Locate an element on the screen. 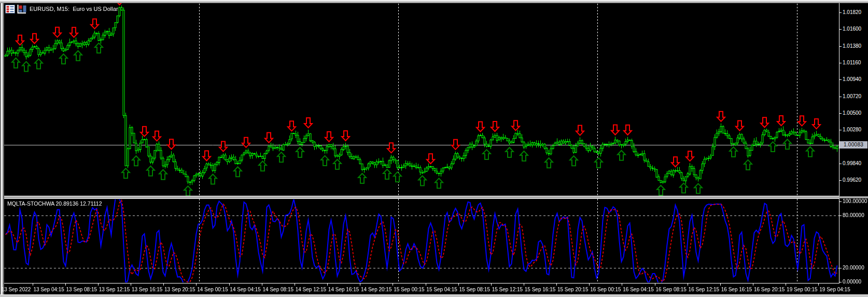 This screenshot has height=297, width=868. indicator-label: MQLTA-STOCHWA 20.89136 12.71112 is located at coordinates (54, 204).